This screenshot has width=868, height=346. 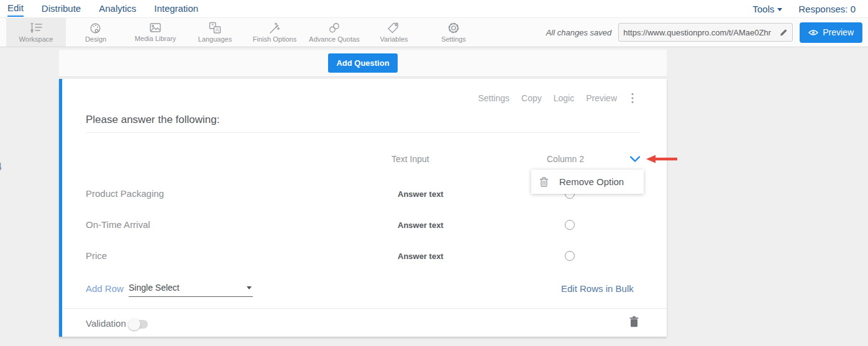 What do you see at coordinates (61, 9) in the screenshot?
I see `nav-tab-distribute: Distribute` at bounding box center [61, 9].